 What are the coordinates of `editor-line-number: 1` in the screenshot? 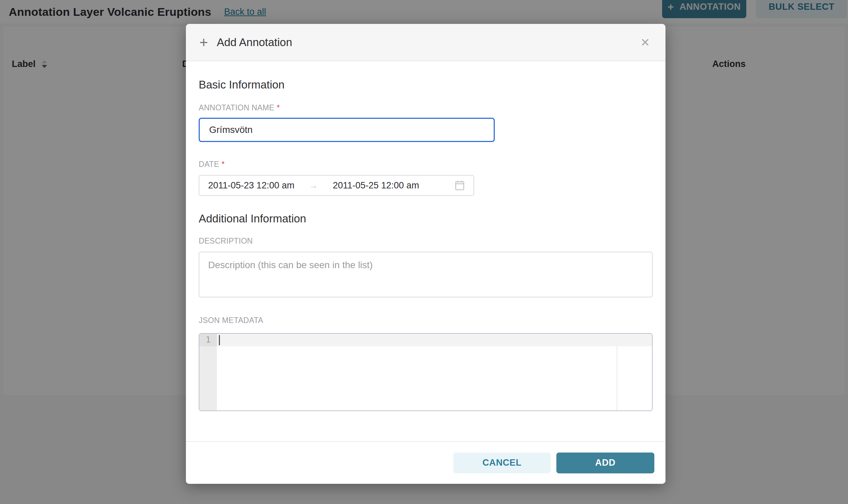 It's located at (208, 340).